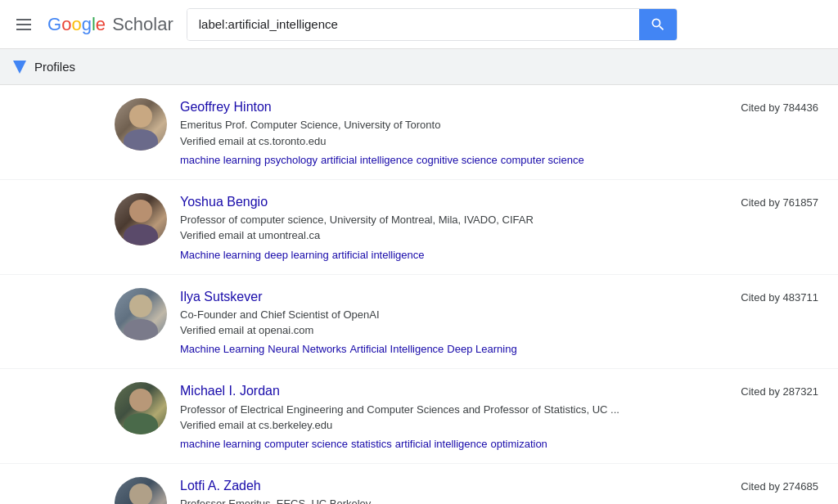  What do you see at coordinates (452, 416) in the screenshot?
I see `profile-info-michael-jordan: Michael I. Jordan Professor of Electrica…` at bounding box center [452, 416].